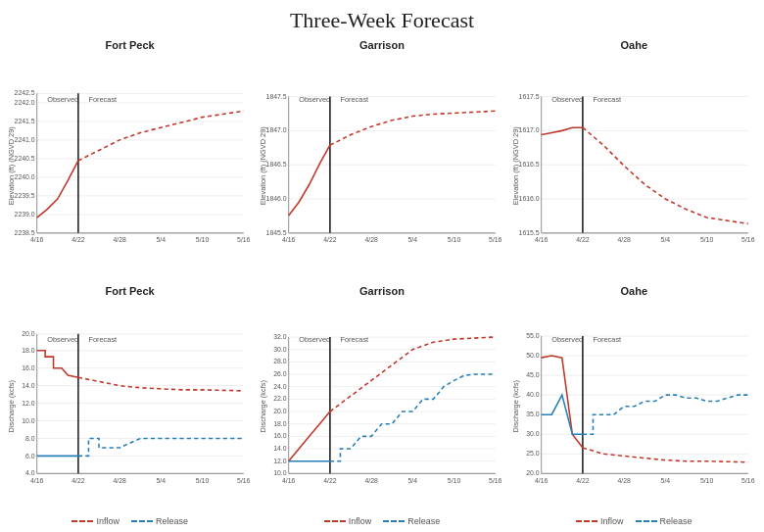 The image size is (764, 532). Describe the element at coordinates (30, 437) in the screenshot. I see `svg-text: 8.0` at that location.